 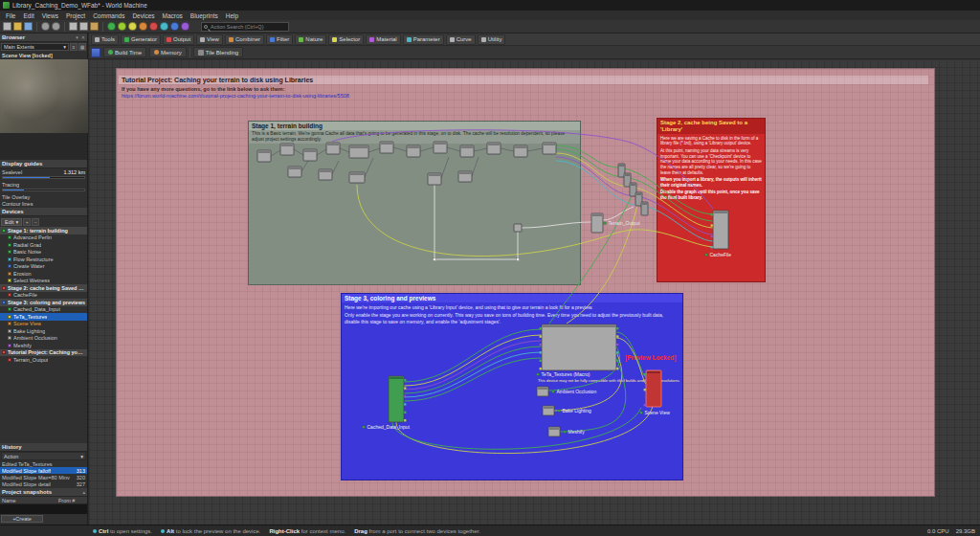 What do you see at coordinates (84, 27) in the screenshot?
I see `copy-icon` at bounding box center [84, 27].